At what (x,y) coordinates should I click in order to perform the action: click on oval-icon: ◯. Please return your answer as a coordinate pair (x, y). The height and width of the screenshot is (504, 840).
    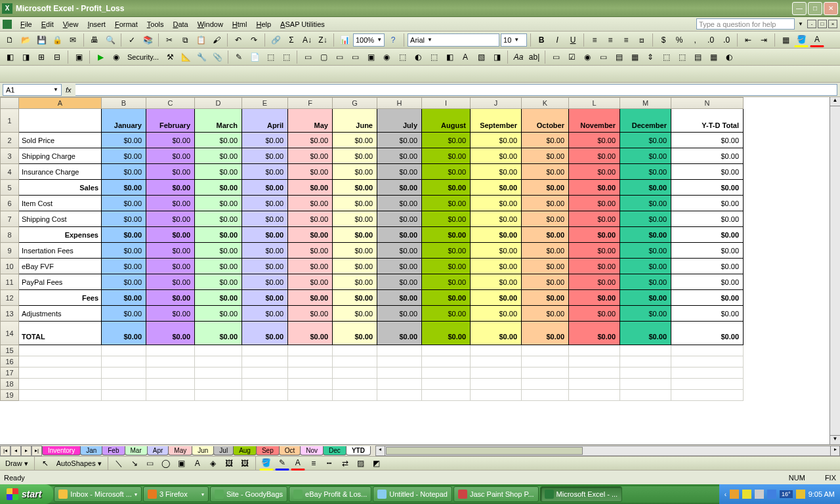
    Looking at the image, I should click on (166, 463).